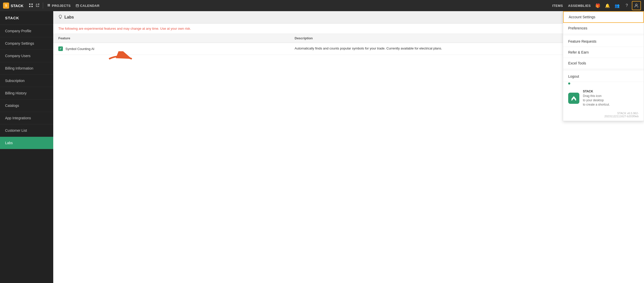 Image resolution: width=644 pixels, height=283 pixels. What do you see at coordinates (27, 81) in the screenshot?
I see `sidebar-item-subscription: Subscription` at bounding box center [27, 81].